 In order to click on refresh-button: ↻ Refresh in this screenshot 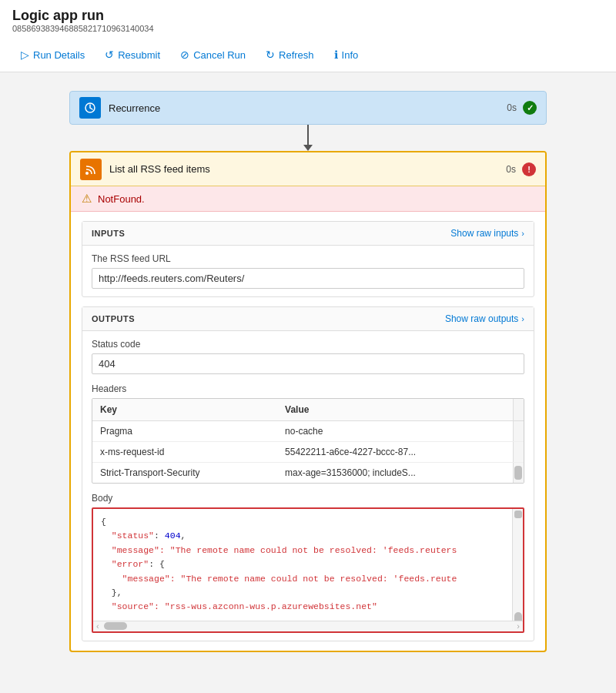, I will do `click(290, 55)`.